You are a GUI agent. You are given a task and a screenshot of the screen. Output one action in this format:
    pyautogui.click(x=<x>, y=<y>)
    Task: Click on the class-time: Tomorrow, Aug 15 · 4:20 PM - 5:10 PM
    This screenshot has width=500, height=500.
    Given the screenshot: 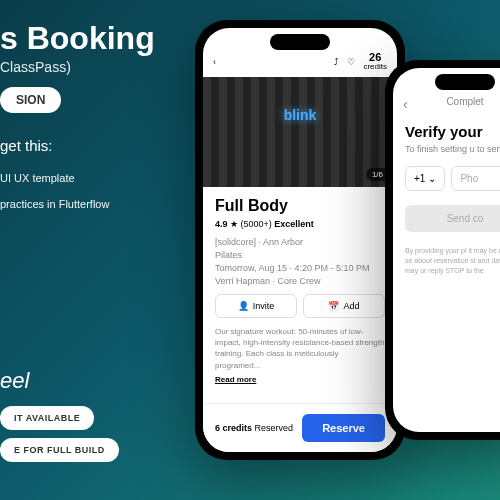 What is the action you would take?
    pyautogui.click(x=300, y=268)
    